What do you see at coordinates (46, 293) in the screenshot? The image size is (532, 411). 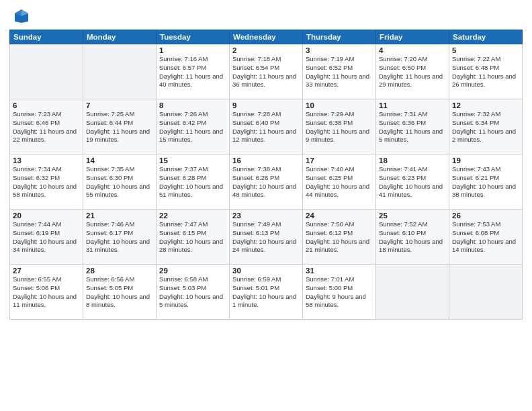 I see `day-info: Sunrise: 6:55 AM Sunset: 5:06 PM Dayligh…` at bounding box center [46, 293].